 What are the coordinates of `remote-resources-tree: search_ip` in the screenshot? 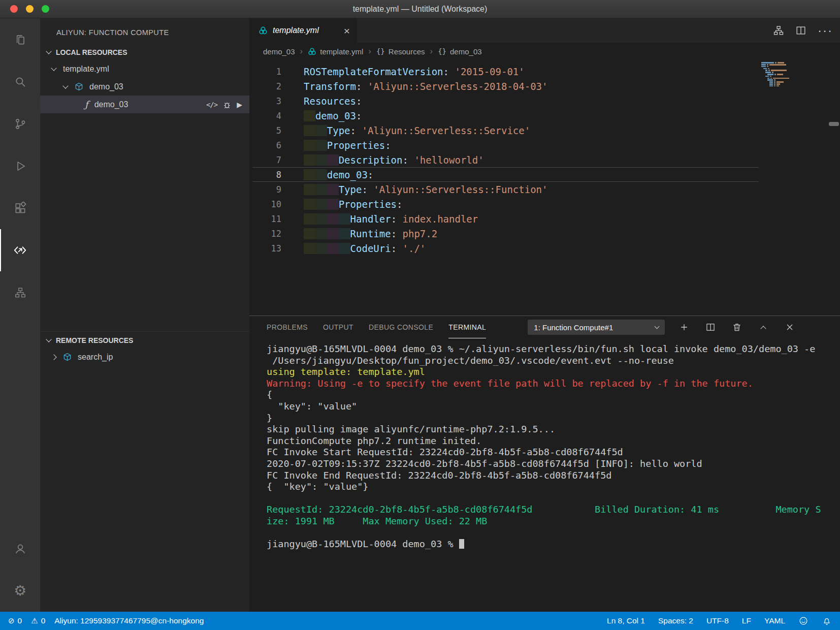 It's located at (145, 357).